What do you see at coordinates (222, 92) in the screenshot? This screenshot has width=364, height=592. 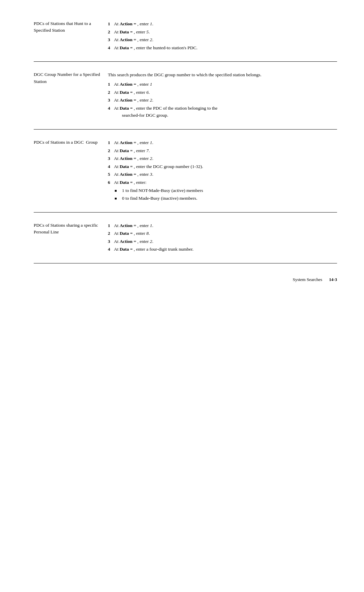 I see `step-2-2: 2 At Data = , enter 6.` at bounding box center [222, 92].